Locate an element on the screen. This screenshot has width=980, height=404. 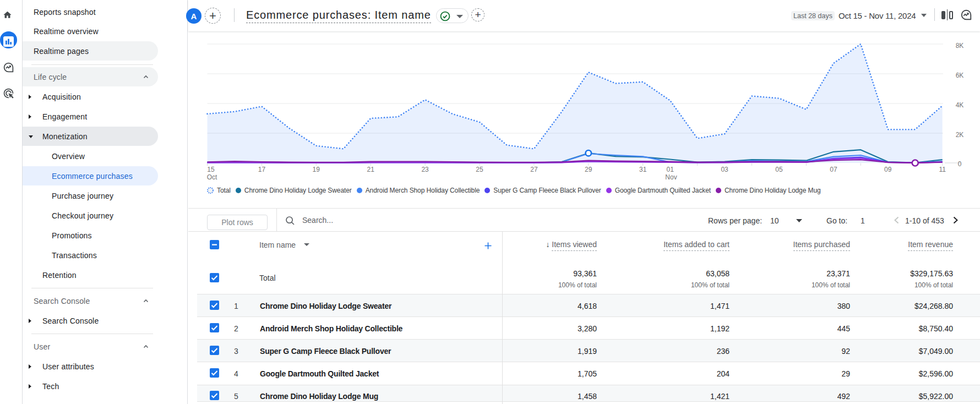
svg-text: 07 is located at coordinates (834, 170).